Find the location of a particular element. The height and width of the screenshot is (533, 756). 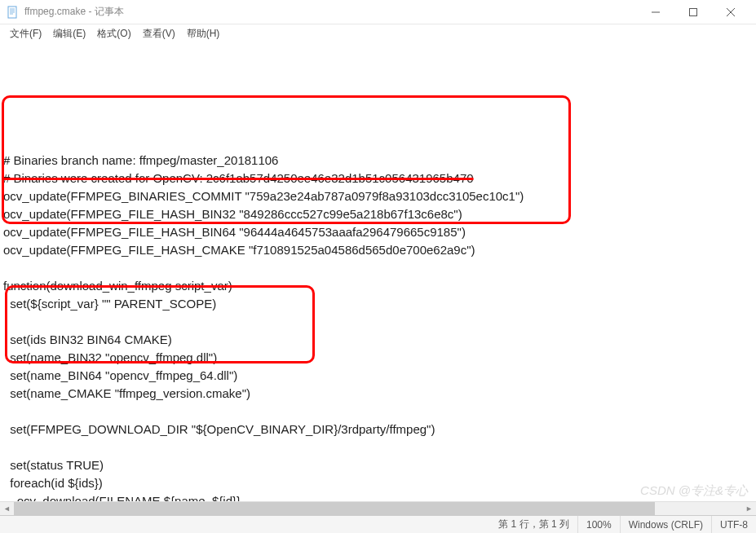

horizontal-scrollbar: ◄ ► is located at coordinates (378, 509).